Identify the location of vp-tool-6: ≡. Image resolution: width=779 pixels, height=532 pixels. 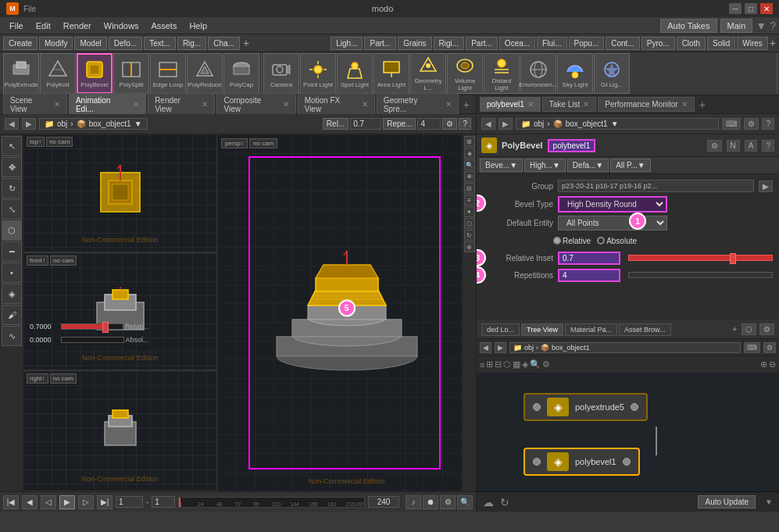
(470, 200).